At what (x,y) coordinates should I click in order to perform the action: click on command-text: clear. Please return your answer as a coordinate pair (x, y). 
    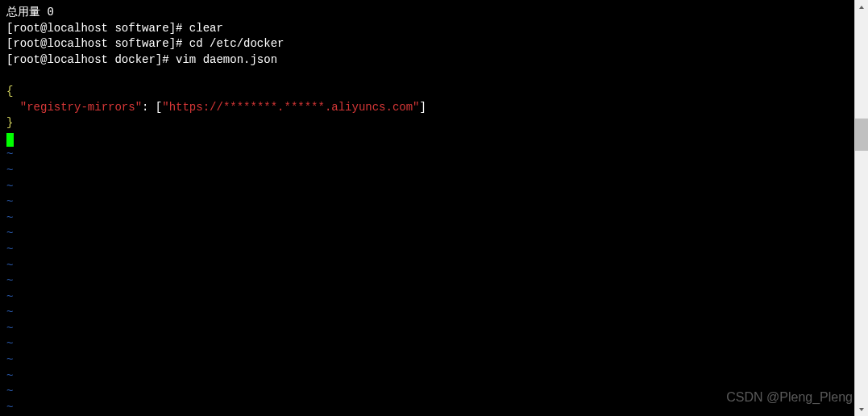
    Looking at the image, I should click on (206, 28).